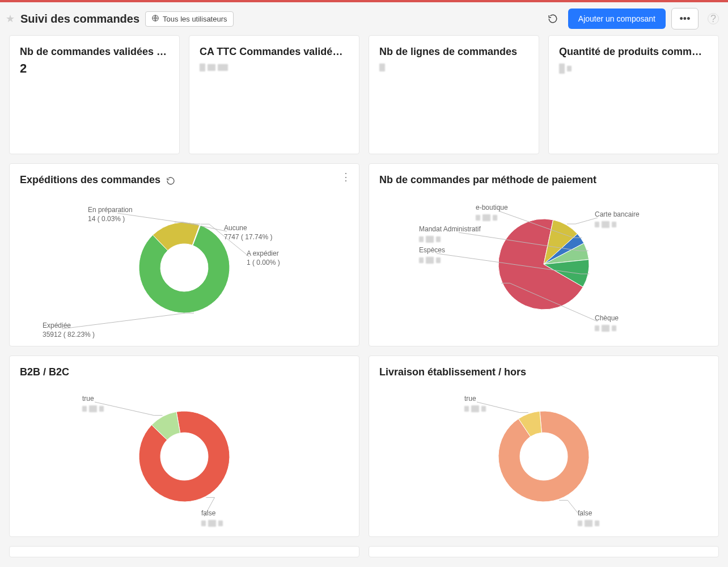 Image resolution: width=728 pixels, height=567 pixels. I want to click on chart-title: Livraison établissement / hors, so click(544, 372).